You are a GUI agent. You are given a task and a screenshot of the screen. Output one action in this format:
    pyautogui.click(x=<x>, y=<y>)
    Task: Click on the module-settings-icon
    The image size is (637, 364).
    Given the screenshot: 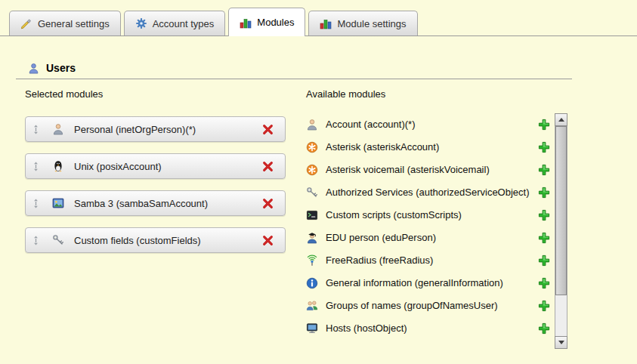 What is the action you would take?
    pyautogui.click(x=326, y=23)
    